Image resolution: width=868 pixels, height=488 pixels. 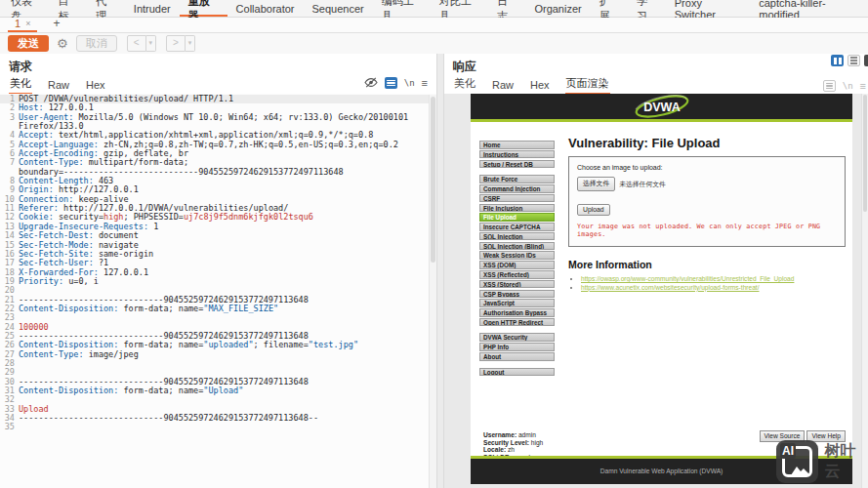 What do you see at coordinates (517, 226) in the screenshot?
I see `sidebar-item: Insecure CAPTCHA` at bounding box center [517, 226].